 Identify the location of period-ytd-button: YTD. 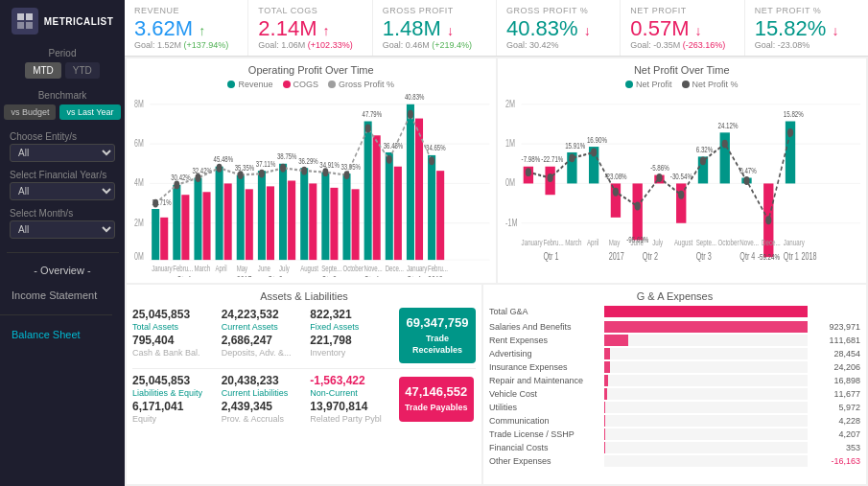
(82, 71).